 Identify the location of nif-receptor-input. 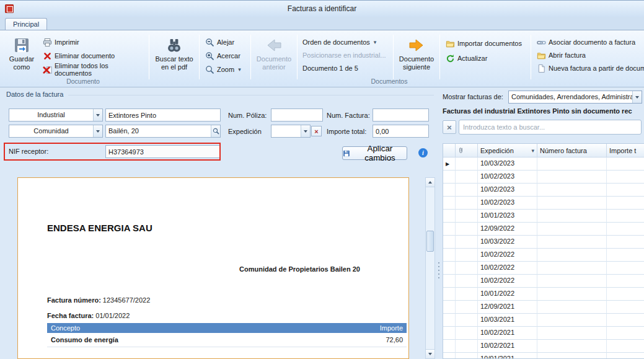
(163, 151).